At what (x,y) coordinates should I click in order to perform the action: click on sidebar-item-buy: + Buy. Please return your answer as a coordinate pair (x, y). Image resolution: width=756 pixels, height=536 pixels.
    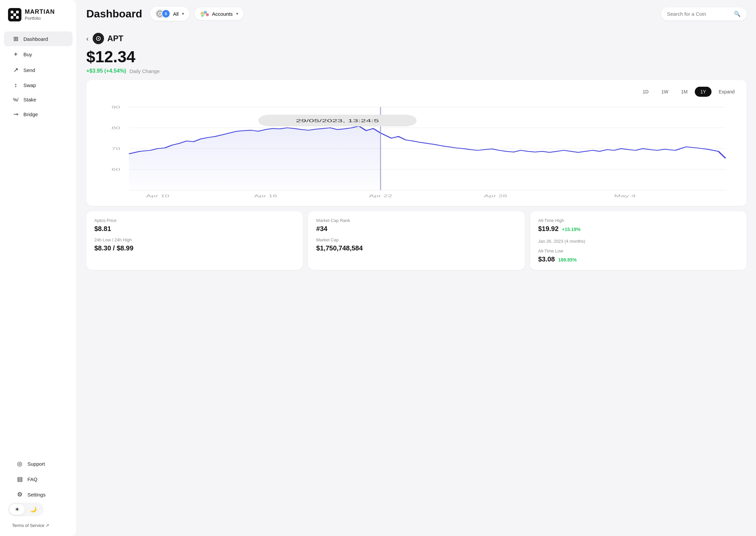
    Looking at the image, I should click on (38, 54).